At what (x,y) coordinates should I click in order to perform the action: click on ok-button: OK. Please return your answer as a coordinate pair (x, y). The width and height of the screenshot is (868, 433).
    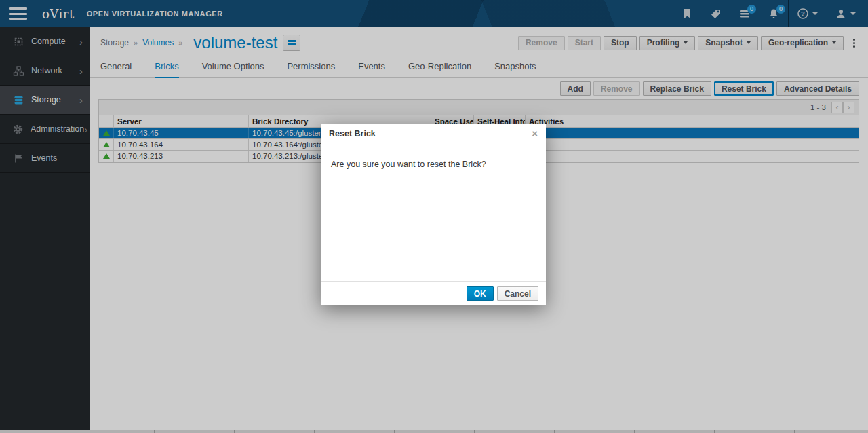
    Looking at the image, I should click on (480, 293).